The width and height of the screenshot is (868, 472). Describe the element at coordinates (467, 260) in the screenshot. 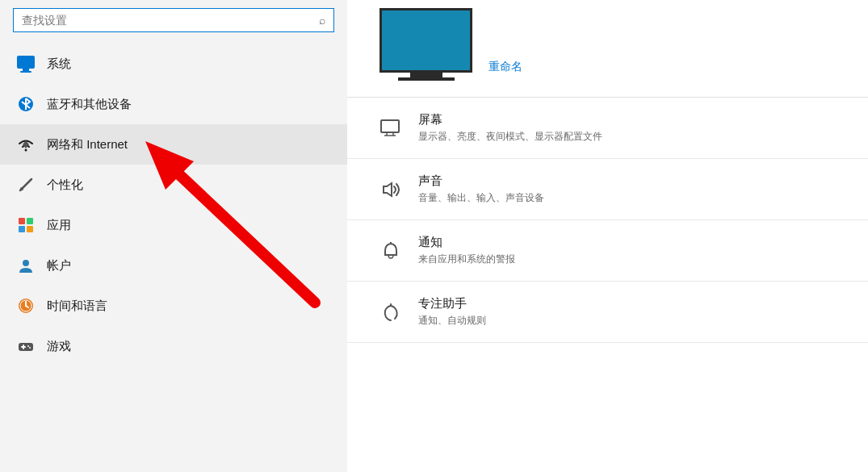

I see `notifications-desc: 来自应用和系统的警报` at that location.